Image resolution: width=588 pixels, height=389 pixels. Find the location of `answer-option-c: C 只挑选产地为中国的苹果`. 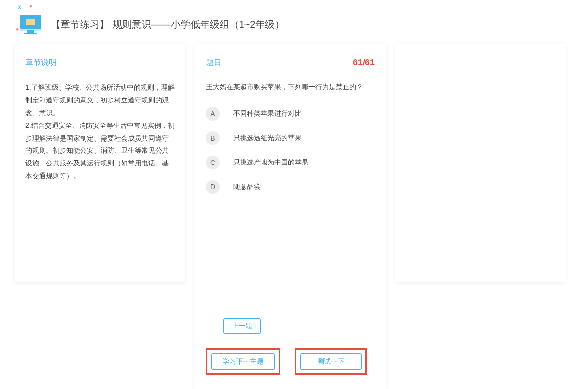

answer-option-c: C 只挑选产地为中国的苹果 is located at coordinates (290, 163).